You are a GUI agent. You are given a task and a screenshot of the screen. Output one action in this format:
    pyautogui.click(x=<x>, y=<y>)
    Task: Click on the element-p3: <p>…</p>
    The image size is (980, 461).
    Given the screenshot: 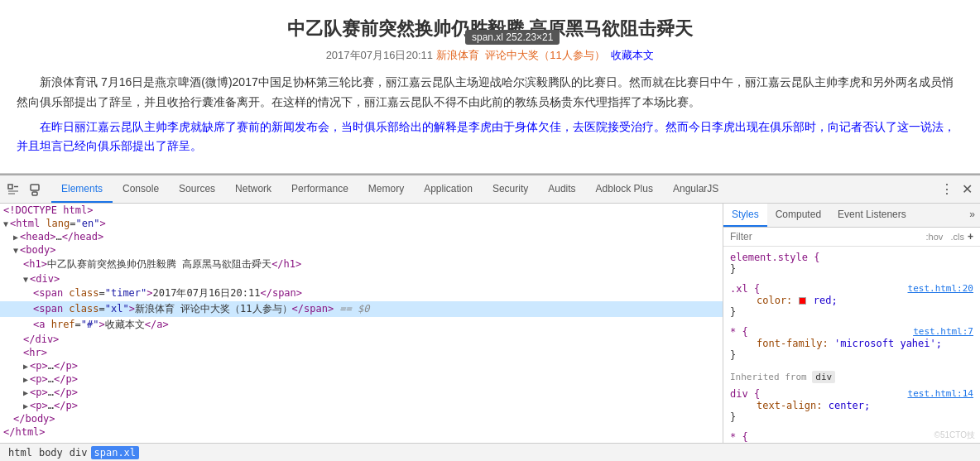 What is the action you would take?
    pyautogui.click(x=361, y=392)
    